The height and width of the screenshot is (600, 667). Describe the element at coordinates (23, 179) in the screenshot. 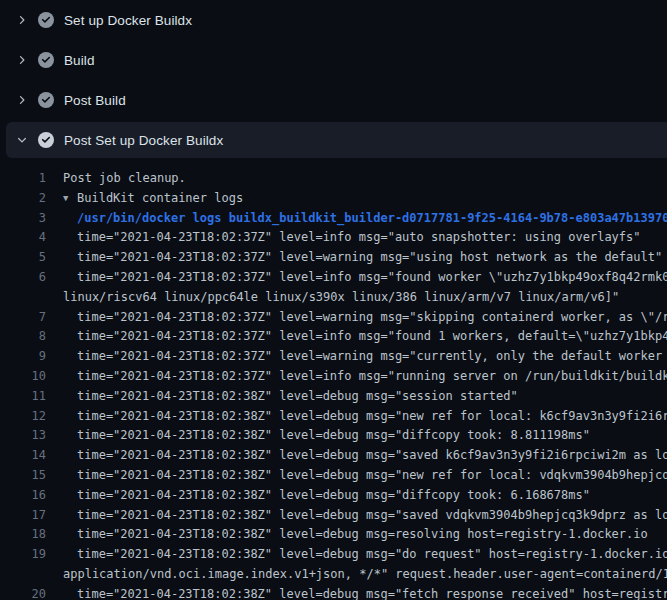

I see `line-number: 1` at that location.